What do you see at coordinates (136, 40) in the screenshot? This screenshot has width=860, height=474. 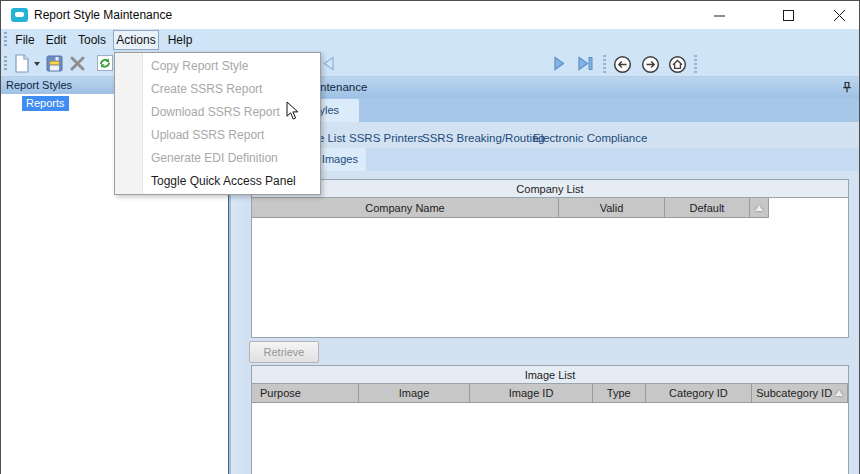 I see `menu-actions: Actions` at bounding box center [136, 40].